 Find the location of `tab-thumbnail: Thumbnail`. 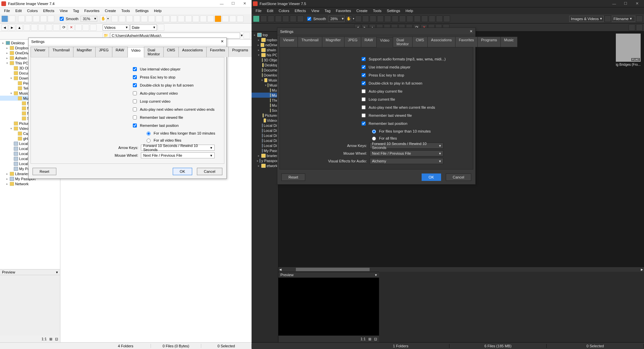

tab-thumbnail: Thumbnail is located at coordinates (61, 52).